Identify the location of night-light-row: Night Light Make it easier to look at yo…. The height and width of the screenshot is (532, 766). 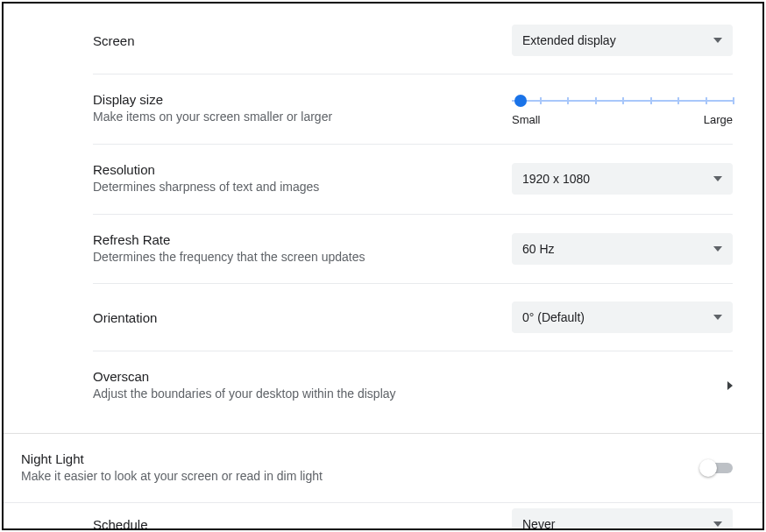
(383, 469).